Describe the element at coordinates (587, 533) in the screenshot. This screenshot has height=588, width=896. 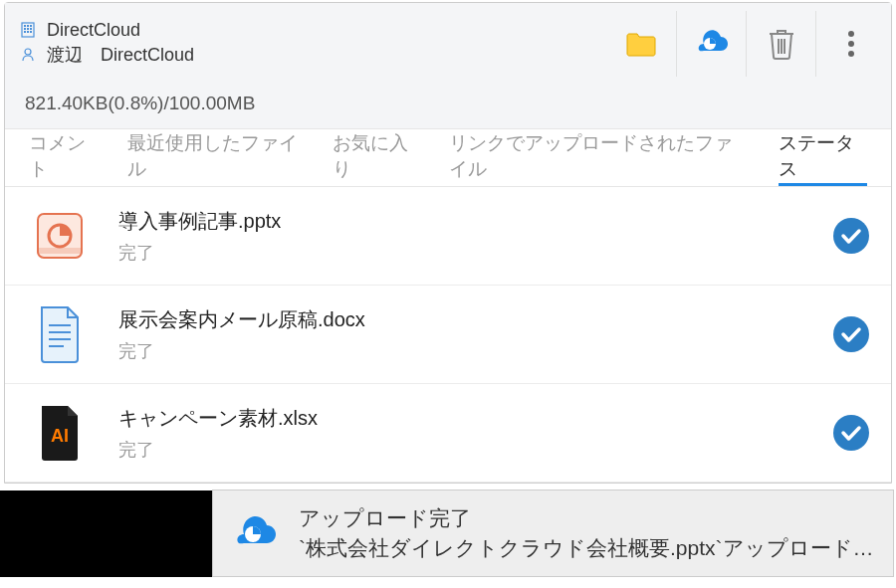
I see `toast-text: アップロード完了 `株式会社ダイレクトクラウド会社概要.pptx`アップロード…` at that location.